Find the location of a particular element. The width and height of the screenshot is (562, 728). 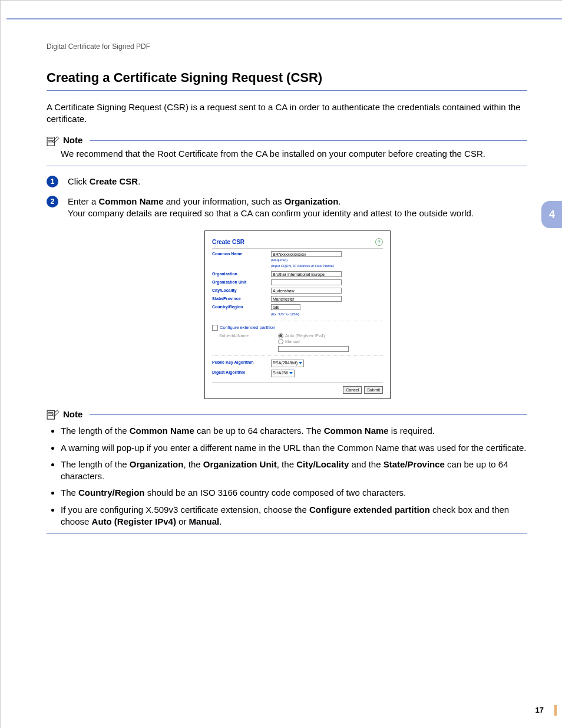

organization-input: Brother International Europe is located at coordinates (306, 274).